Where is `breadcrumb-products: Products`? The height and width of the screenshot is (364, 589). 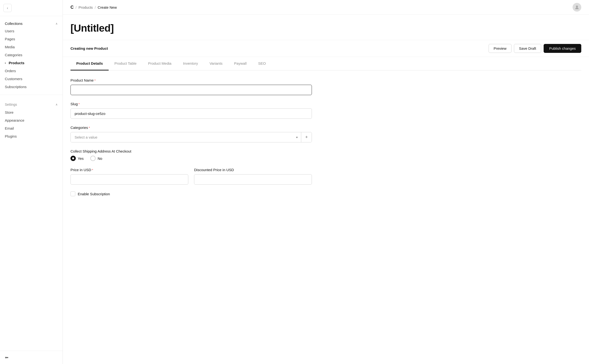
breadcrumb-products: Products is located at coordinates (85, 7).